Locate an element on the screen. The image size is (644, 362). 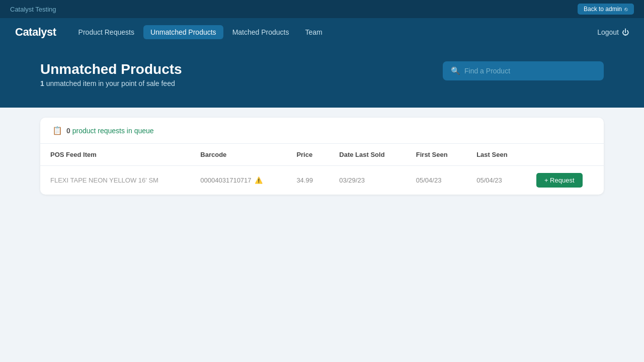
page-subtitle: 1 unmatched item in your point of sale f… is located at coordinates (111, 83).